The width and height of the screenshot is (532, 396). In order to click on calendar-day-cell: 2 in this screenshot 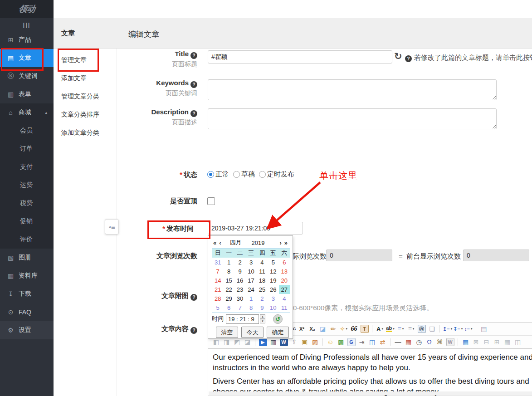, I will do `click(240, 262)`.